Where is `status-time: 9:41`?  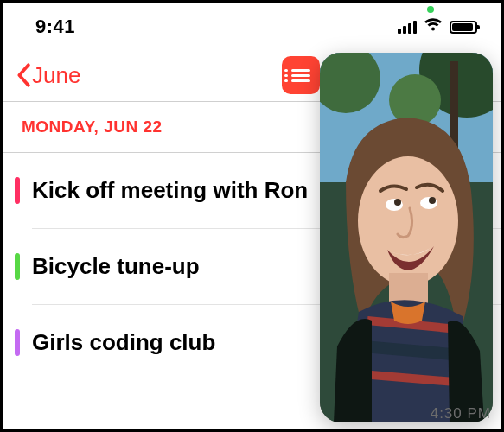
status-time: 9:41 is located at coordinates (55, 27).